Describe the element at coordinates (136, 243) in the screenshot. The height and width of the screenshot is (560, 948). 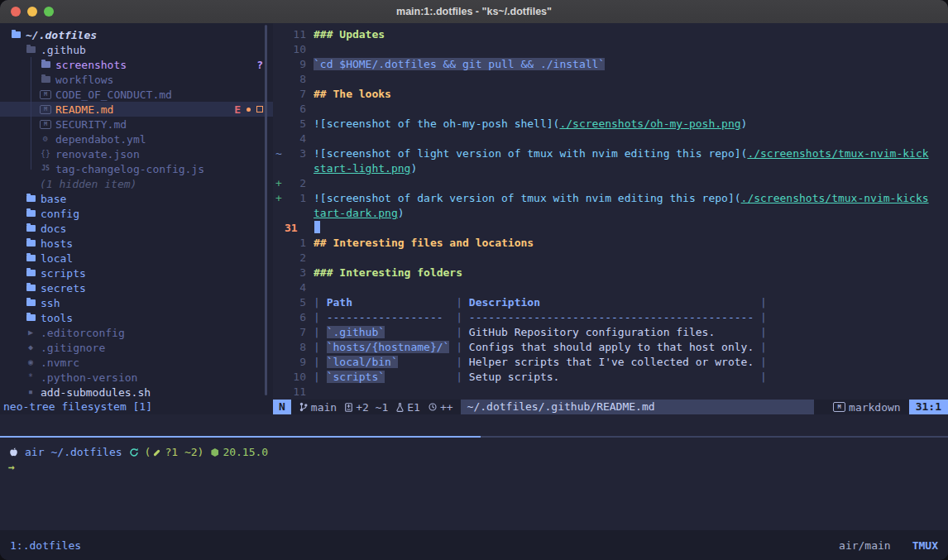
I see `tree-item-hosts: hosts` at that location.